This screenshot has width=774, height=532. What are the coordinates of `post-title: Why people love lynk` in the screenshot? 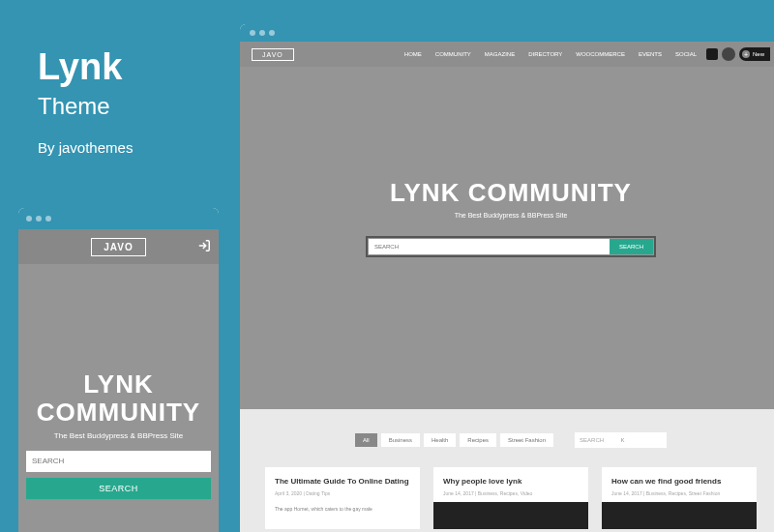 It's located at (511, 482).